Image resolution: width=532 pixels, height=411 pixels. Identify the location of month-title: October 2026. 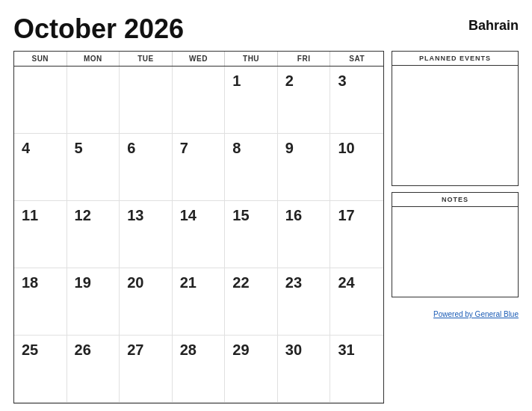
(99, 29).